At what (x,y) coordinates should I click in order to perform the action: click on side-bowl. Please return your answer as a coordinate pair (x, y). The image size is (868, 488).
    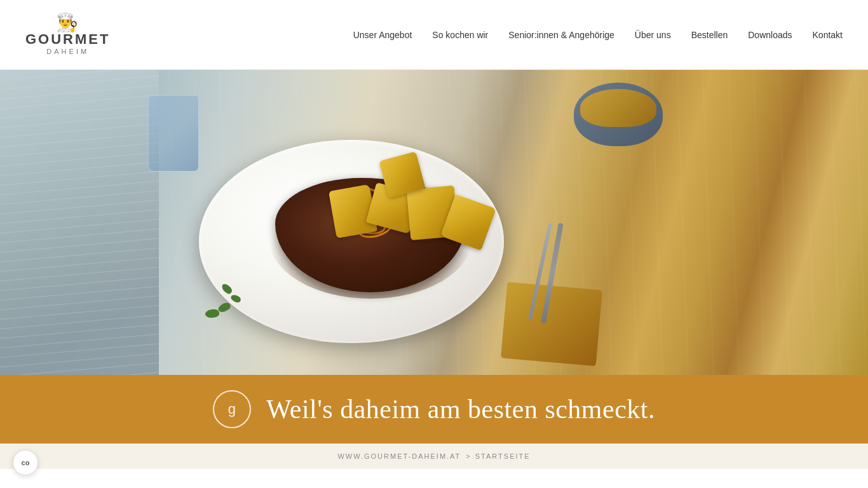
    Looking at the image, I should click on (618, 114).